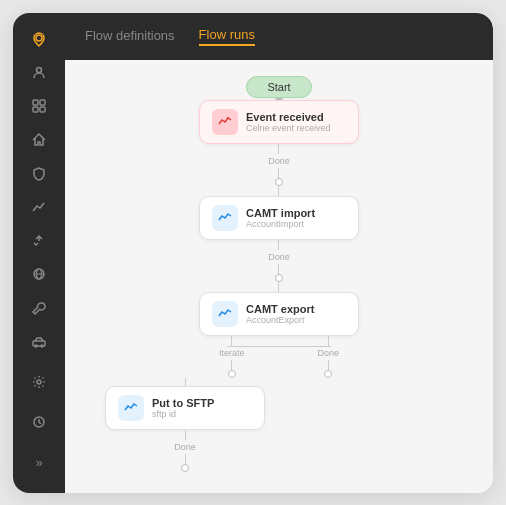 The image size is (506, 505). I want to click on sidebar-icon-tool, so click(39, 308).